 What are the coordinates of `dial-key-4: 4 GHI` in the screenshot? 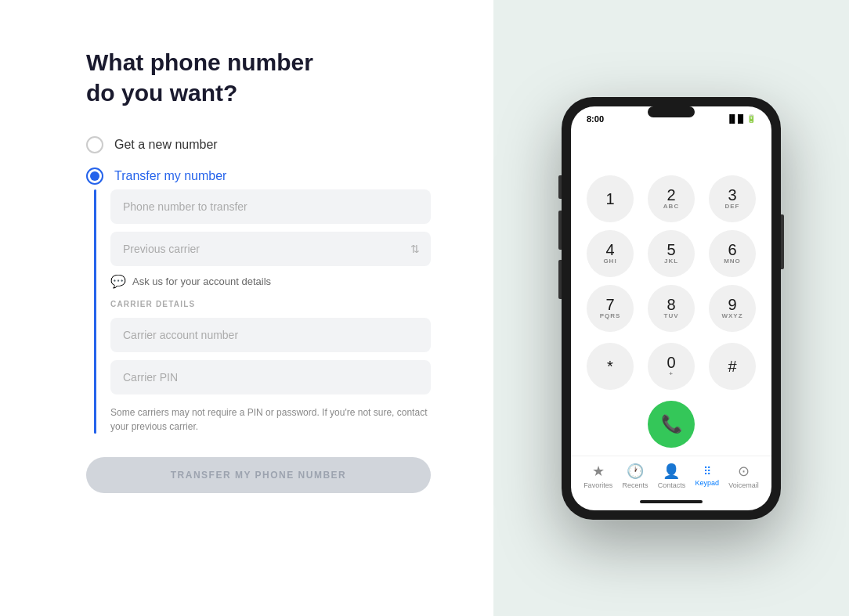 It's located at (610, 254).